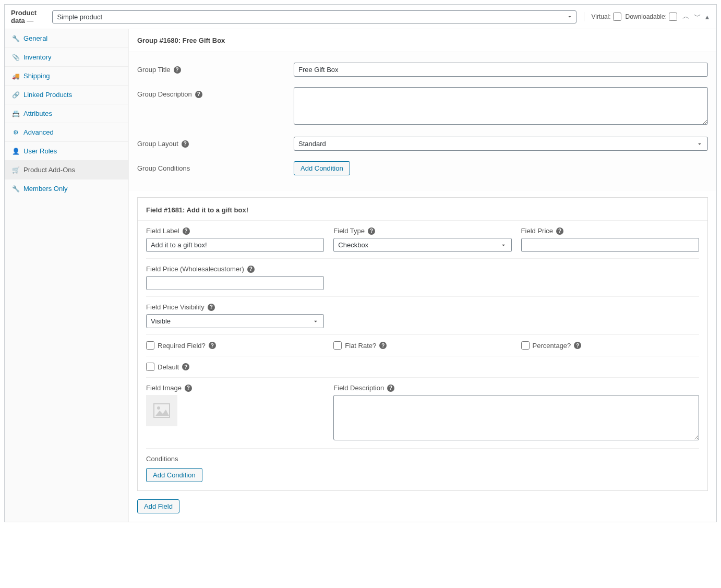  Describe the element at coordinates (423, 278) in the screenshot. I see `field-row-wholesale: Field Price (Wholesalecustomer) ?` at that location.